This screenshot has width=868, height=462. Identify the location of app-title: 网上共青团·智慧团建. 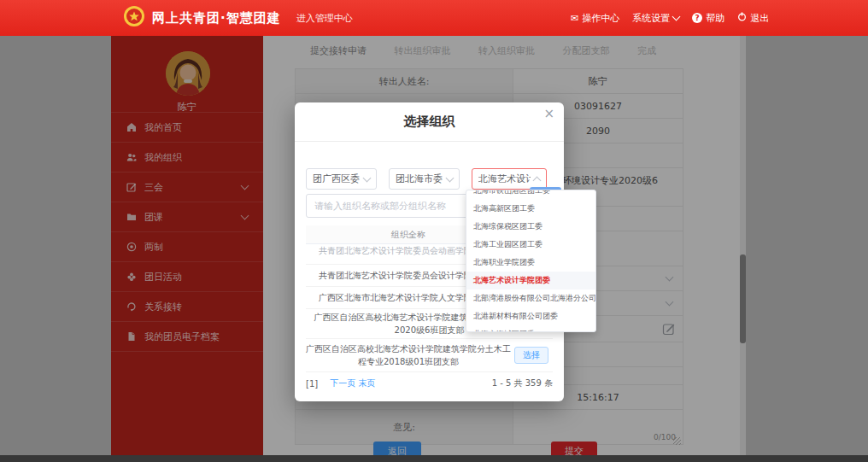
(217, 19).